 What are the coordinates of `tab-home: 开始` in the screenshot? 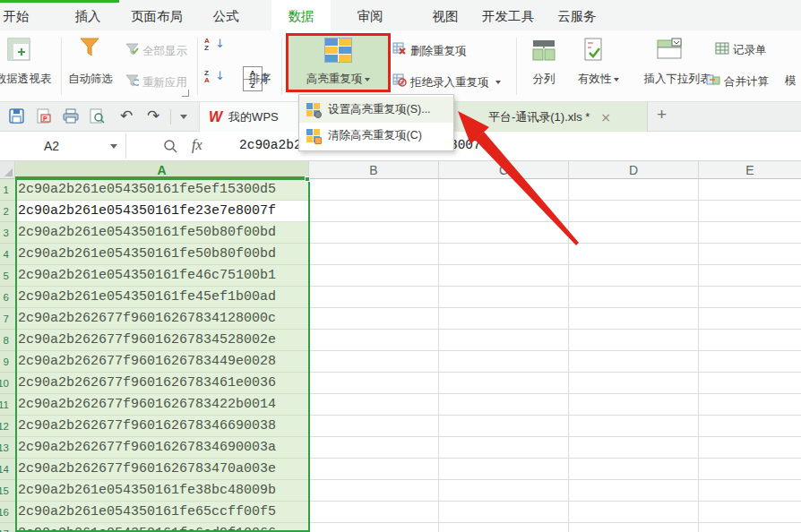 It's located at (21, 15).